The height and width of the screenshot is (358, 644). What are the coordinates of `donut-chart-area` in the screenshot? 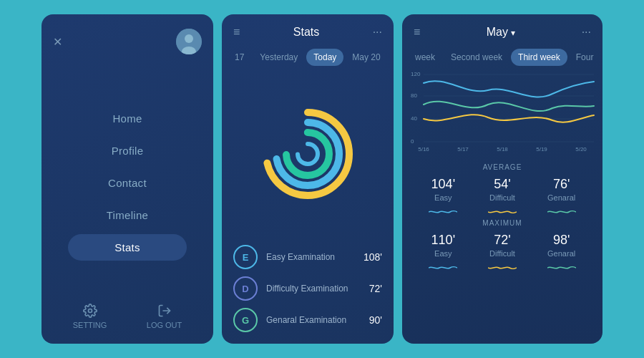 It's located at (308, 154).